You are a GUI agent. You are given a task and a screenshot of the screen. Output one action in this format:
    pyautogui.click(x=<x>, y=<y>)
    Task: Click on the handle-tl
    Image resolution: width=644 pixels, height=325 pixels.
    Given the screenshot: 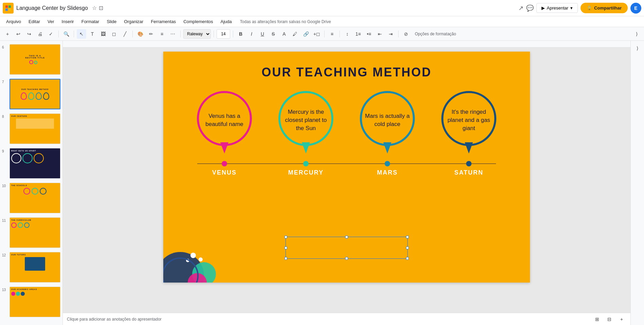 What is the action you would take?
    pyautogui.click(x=286, y=237)
    